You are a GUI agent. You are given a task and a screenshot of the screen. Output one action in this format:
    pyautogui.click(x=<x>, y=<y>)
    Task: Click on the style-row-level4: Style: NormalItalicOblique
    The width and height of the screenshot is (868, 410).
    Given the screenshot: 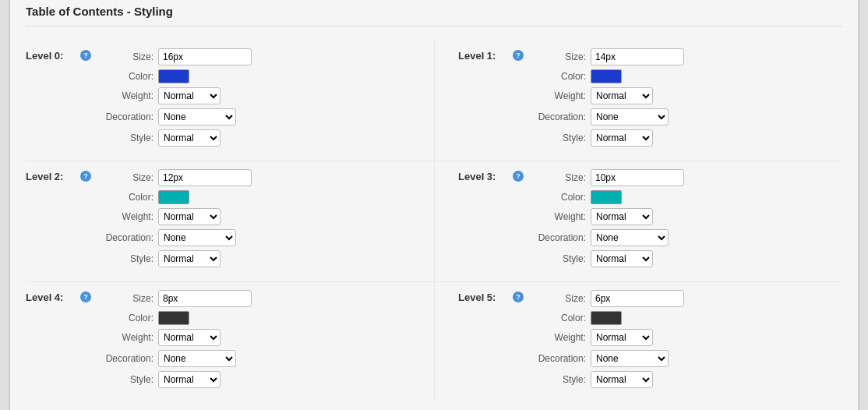 What is the action you would take?
    pyautogui.click(x=175, y=380)
    